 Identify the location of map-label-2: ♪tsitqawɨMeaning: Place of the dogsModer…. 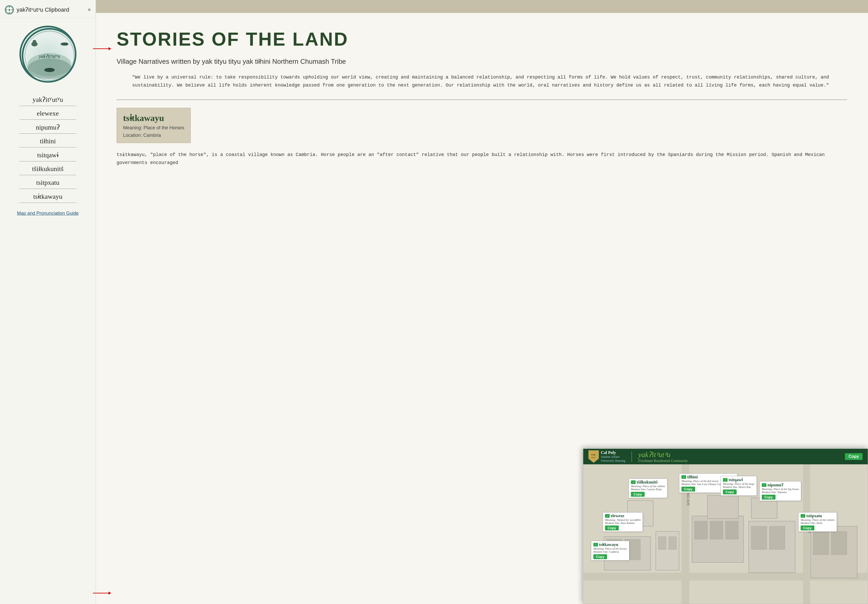
(739, 486).